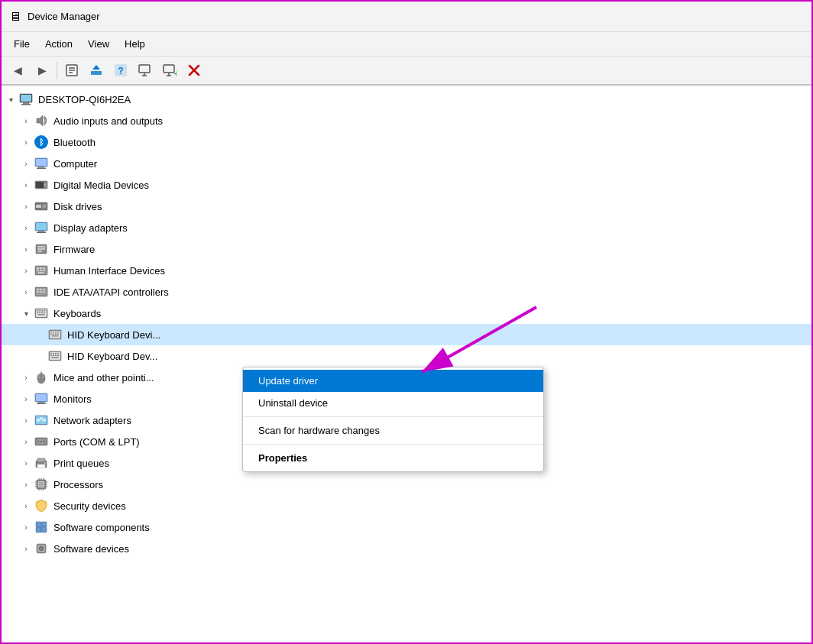  What do you see at coordinates (393, 458) in the screenshot?
I see `context-menu-properties: Properties` at bounding box center [393, 458].